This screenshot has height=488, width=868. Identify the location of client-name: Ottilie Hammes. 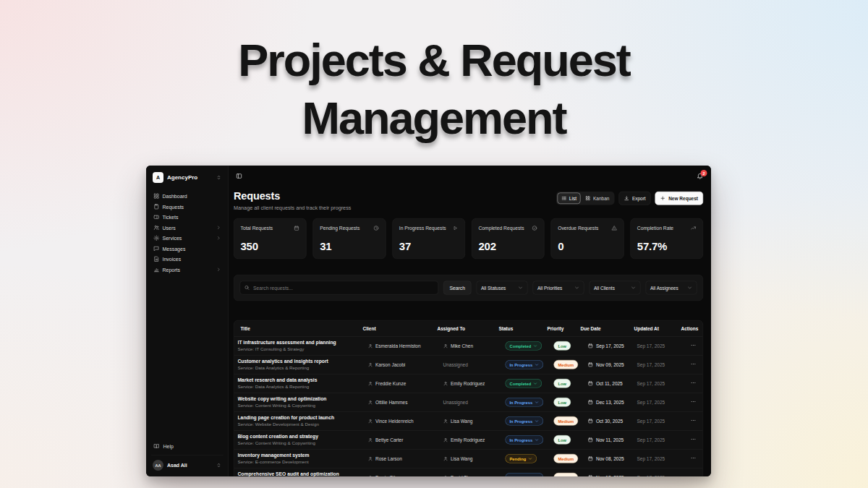
(391, 403).